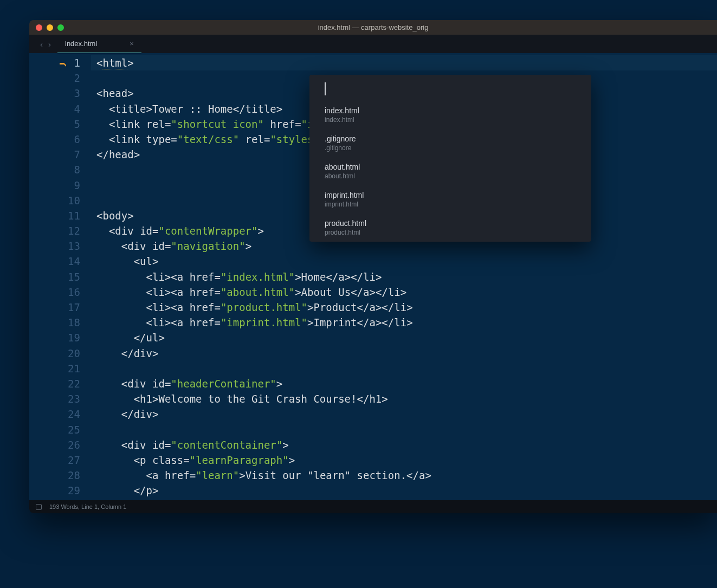 Image resolution: width=717 pixels, height=588 pixels. What do you see at coordinates (373, 44) in the screenshot?
I see `tabbar: ‹ › index.html ×` at bounding box center [373, 44].